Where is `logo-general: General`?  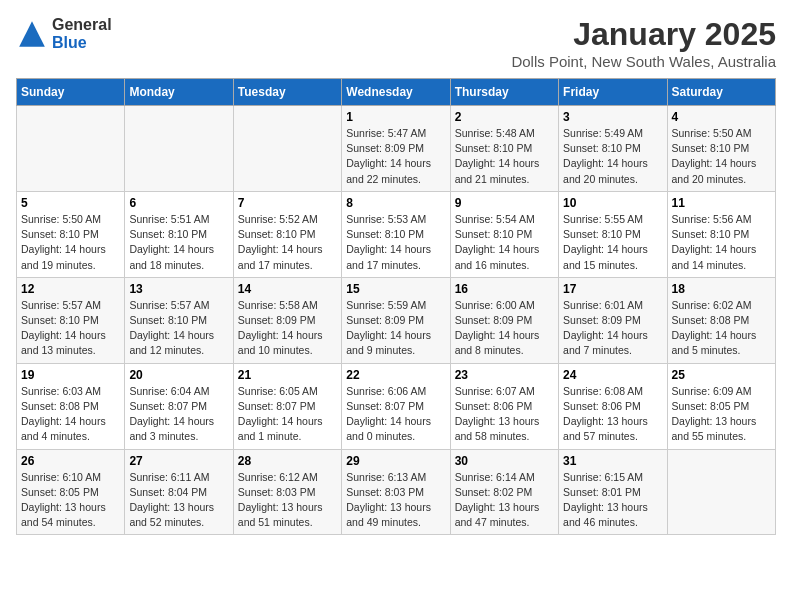
logo-general: General is located at coordinates (82, 25).